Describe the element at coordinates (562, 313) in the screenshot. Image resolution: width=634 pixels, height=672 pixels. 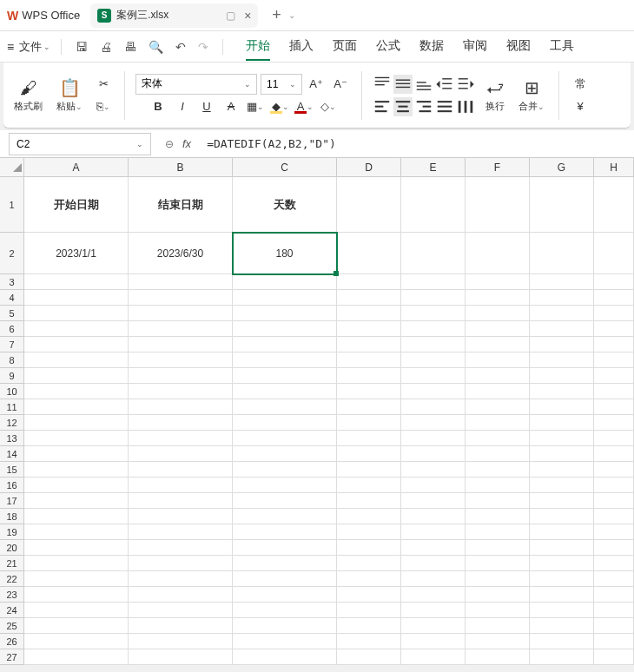
I see `cell-G5` at that location.